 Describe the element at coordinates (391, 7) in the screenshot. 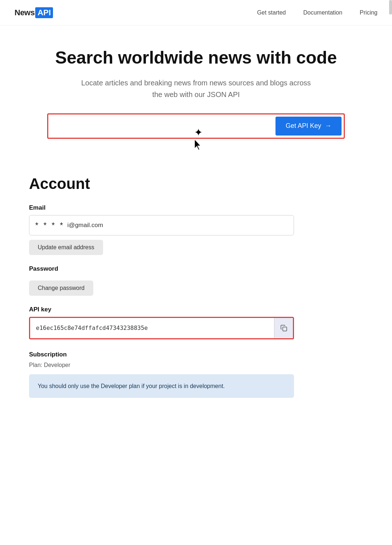

I see `scrollbar` at that location.